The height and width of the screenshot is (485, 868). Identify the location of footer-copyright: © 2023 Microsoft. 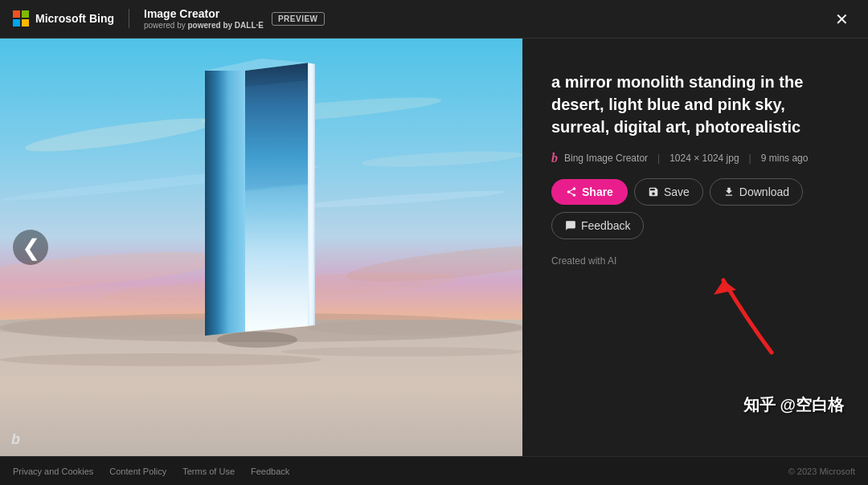
(821, 471).